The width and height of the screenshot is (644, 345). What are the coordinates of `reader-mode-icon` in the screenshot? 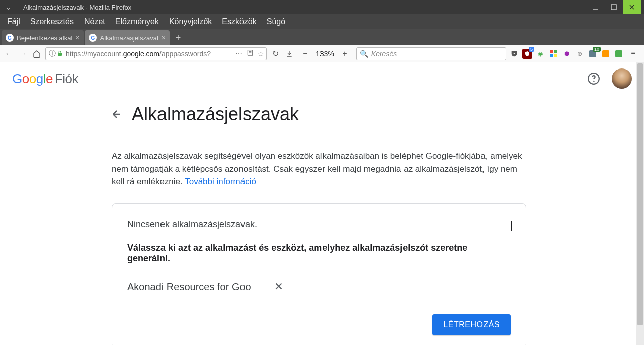 It's located at (250, 53).